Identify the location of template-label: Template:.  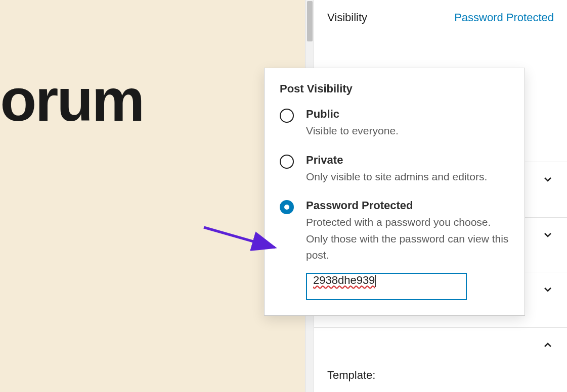
(441, 375).